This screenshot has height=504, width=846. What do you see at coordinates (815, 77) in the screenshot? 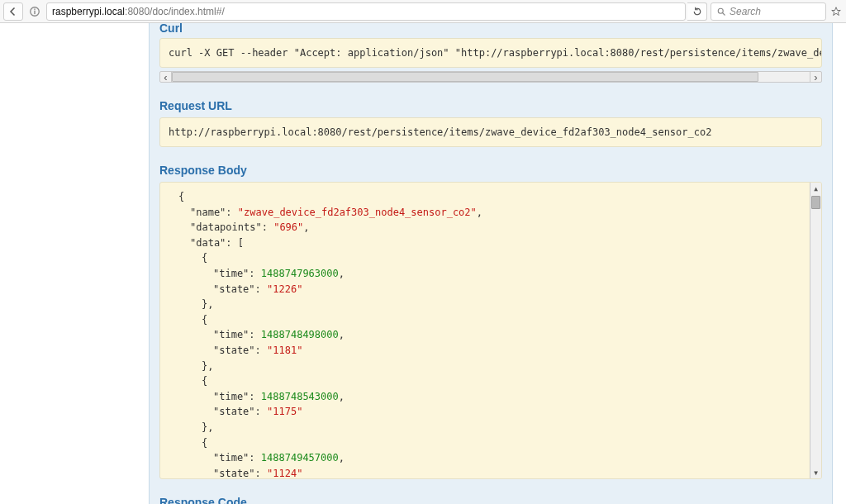
I see `scroll-right-icon: ›` at bounding box center [815, 77].